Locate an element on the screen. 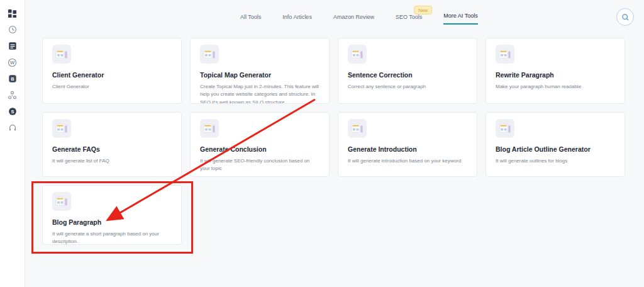 This screenshot has height=287, width=644. tool-card-blog-article-outline-generator: Blog Article Outline Generator It will g… is located at coordinates (555, 145).